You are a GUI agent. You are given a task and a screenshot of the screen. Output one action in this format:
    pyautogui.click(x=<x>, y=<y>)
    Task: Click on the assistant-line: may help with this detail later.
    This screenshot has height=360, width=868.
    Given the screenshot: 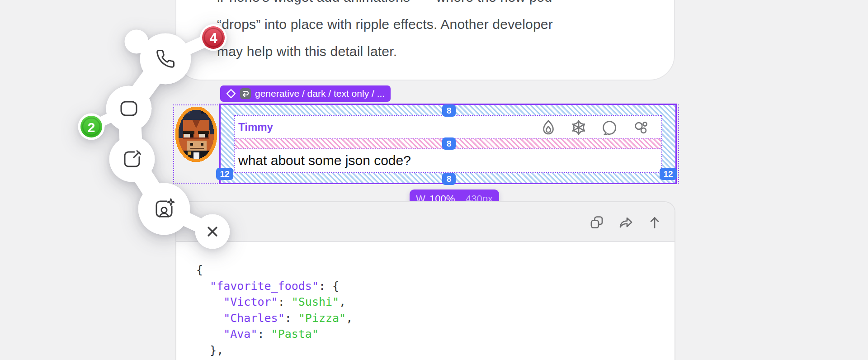 What is the action you would take?
    pyautogui.click(x=385, y=52)
    